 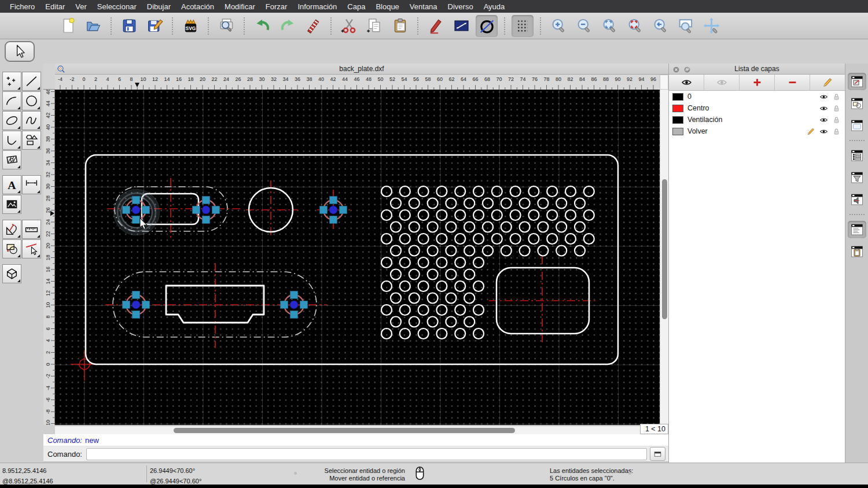 What do you see at coordinates (664, 249) in the screenshot?
I see `vertical-scrollbar-thumb` at bounding box center [664, 249].